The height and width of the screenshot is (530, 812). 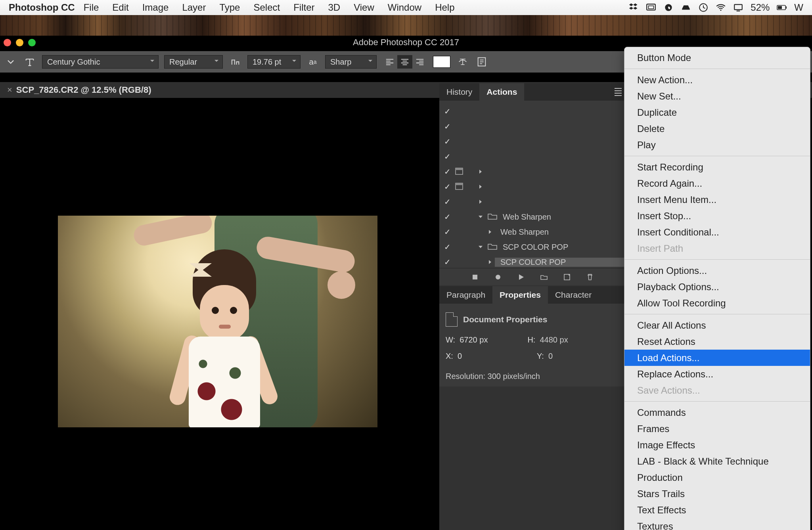 What do you see at coordinates (364, 8) in the screenshot?
I see `menu-view: View` at bounding box center [364, 8].